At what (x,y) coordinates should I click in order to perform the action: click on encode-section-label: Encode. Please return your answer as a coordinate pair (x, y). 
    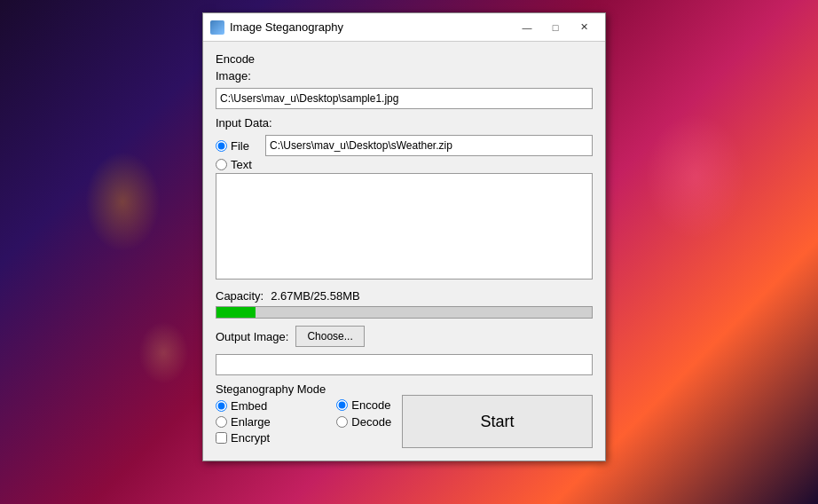
    Looking at the image, I should click on (405, 59).